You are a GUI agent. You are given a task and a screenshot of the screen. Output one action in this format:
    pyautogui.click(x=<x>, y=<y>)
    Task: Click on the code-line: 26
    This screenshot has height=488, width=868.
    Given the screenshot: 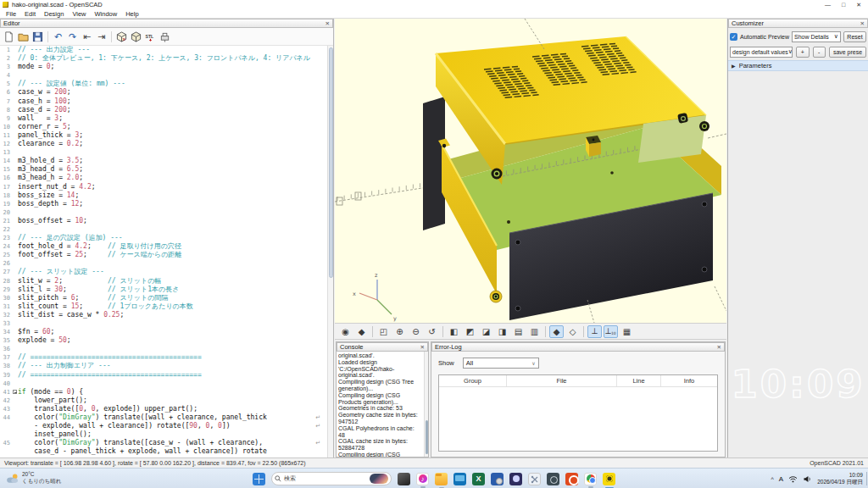 What is the action you would take?
    pyautogui.click(x=164, y=263)
    